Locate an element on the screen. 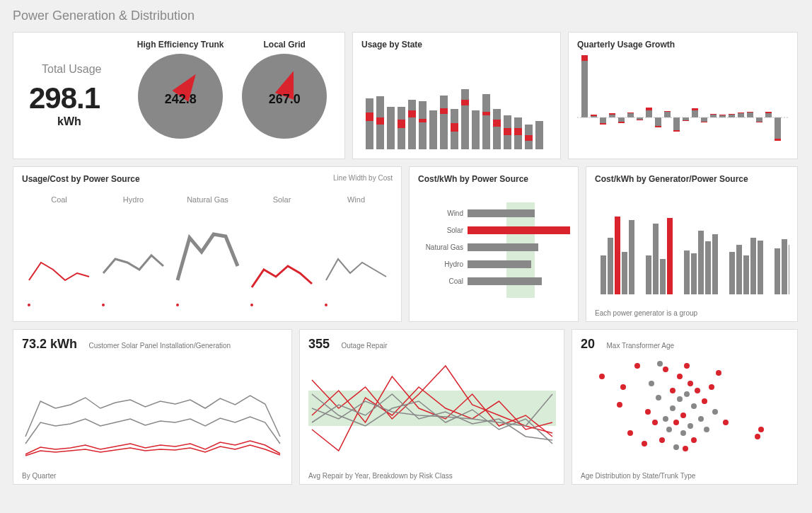  gauge-het: 242.8 is located at coordinates (180, 96).